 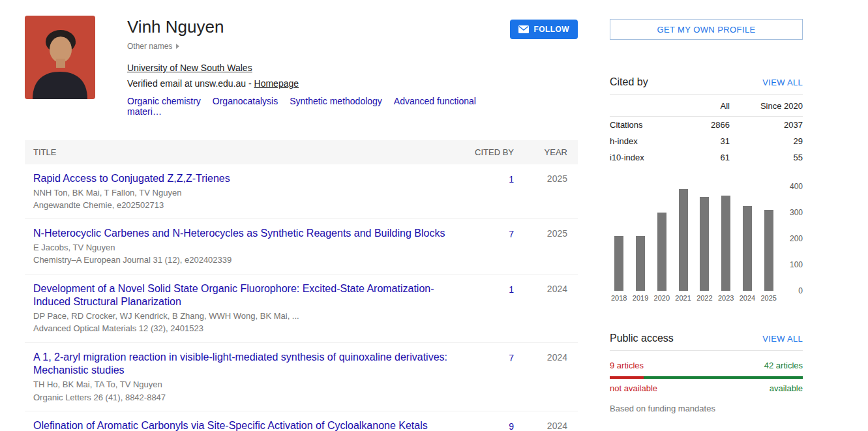 What do you see at coordinates (783, 339) in the screenshot?
I see `public-access-view-all-link: VIEW ALL` at bounding box center [783, 339].